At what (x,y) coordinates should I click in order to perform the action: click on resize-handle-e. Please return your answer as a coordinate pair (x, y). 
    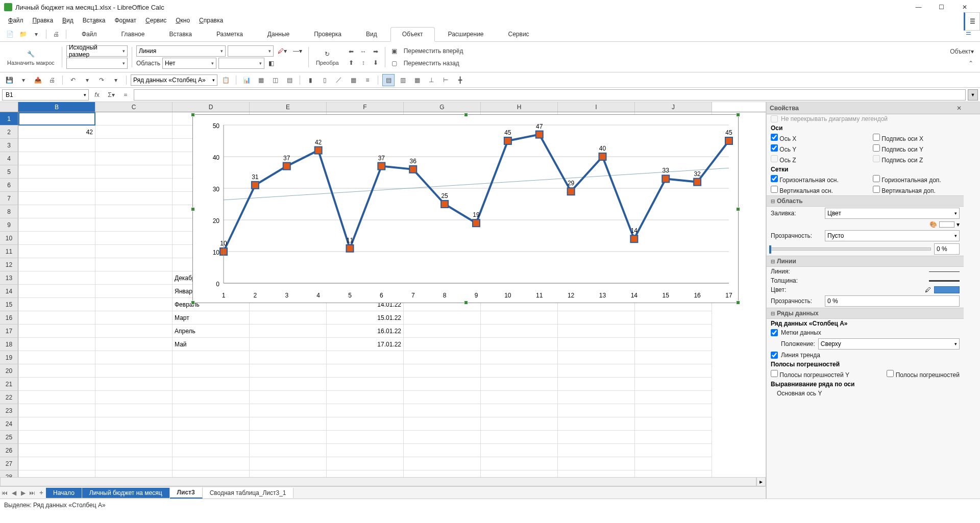
    Looking at the image, I should click on (738, 209).